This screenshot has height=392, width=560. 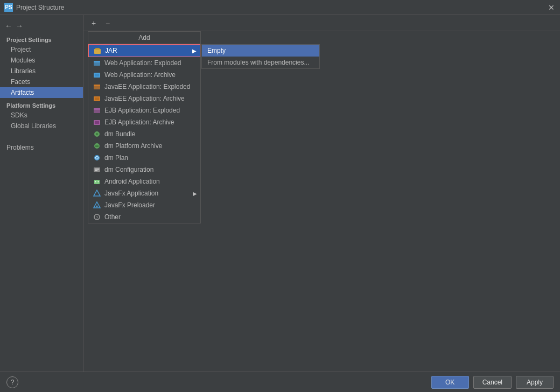 What do you see at coordinates (94, 23) in the screenshot?
I see `add-button: +` at bounding box center [94, 23].